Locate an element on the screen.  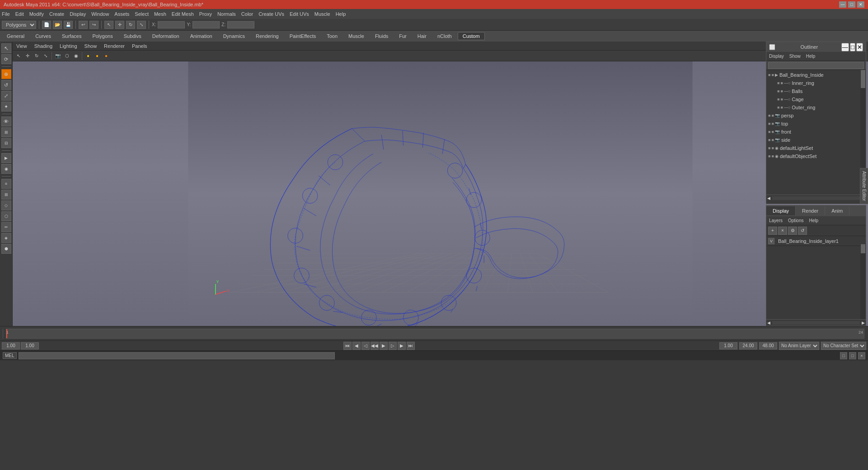
outliner-minimize-btn: — is located at coordinates (845, 47).